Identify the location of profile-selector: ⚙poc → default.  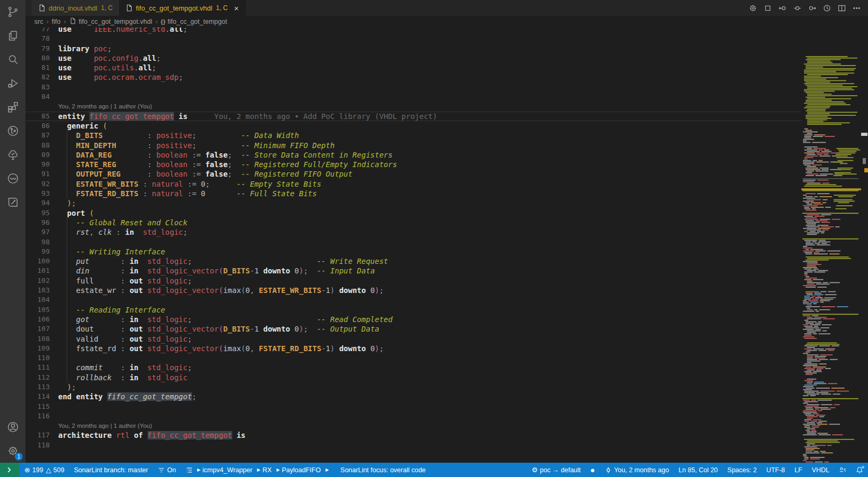
(556, 470).